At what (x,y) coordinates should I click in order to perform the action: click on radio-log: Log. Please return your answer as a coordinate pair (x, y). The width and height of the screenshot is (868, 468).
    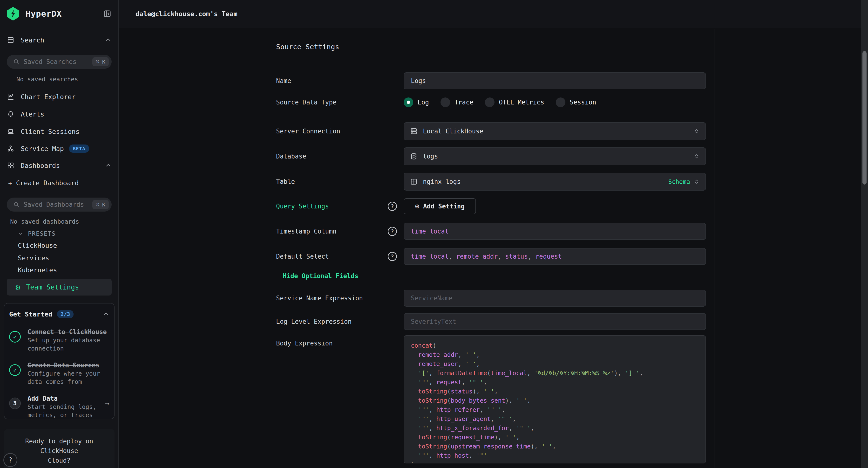
    Looking at the image, I should click on (416, 103).